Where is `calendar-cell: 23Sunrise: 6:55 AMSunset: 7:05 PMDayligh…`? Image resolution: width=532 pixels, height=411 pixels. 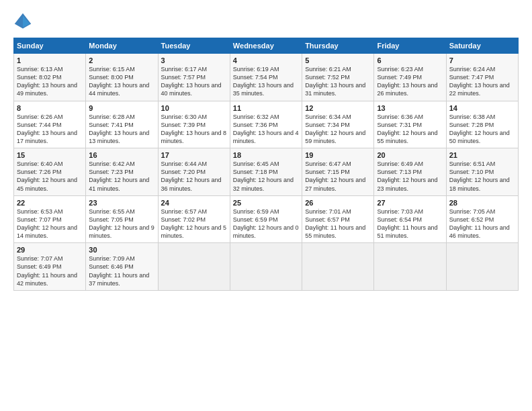
calendar-cell: 23Sunrise: 6:55 AMSunset: 7:05 PMDayligh… is located at coordinates (122, 219).